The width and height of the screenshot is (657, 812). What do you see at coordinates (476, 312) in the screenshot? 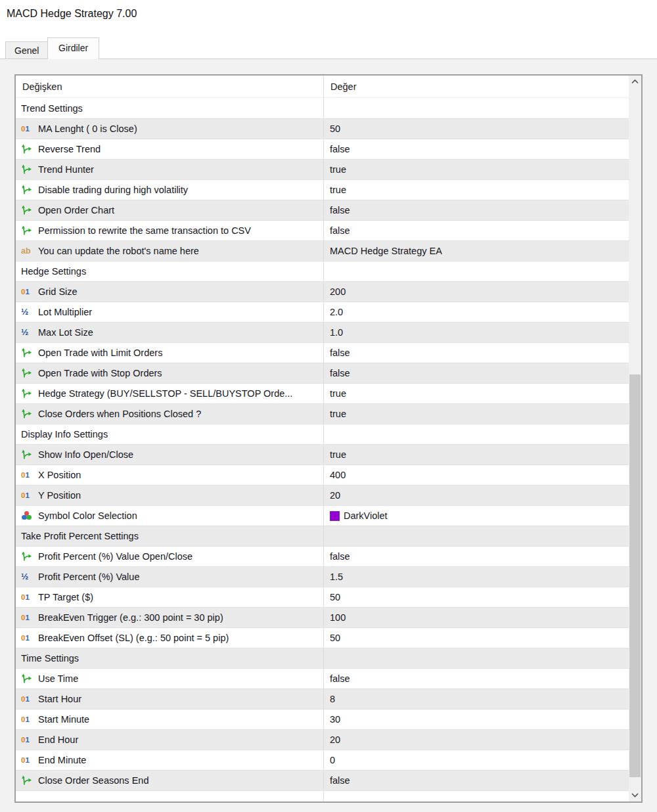
I see `param-value-cell: 2.0` at bounding box center [476, 312].